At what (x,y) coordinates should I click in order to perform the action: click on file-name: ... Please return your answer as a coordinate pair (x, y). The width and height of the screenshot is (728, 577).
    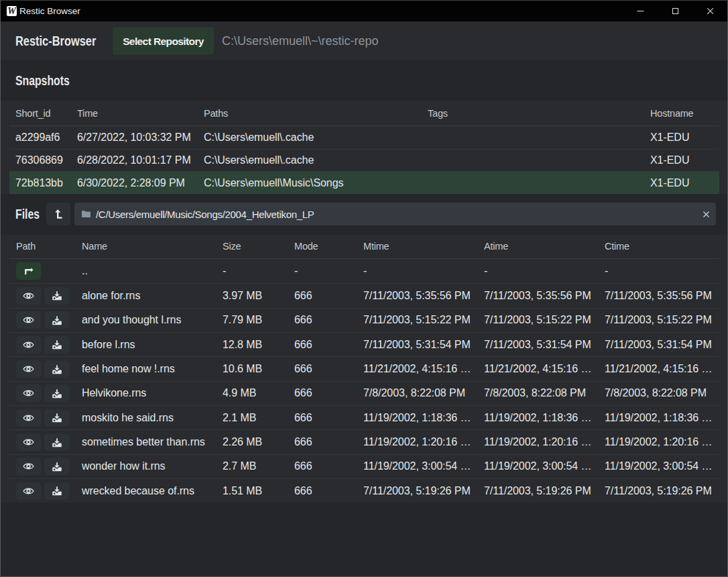
    Looking at the image, I should click on (152, 271).